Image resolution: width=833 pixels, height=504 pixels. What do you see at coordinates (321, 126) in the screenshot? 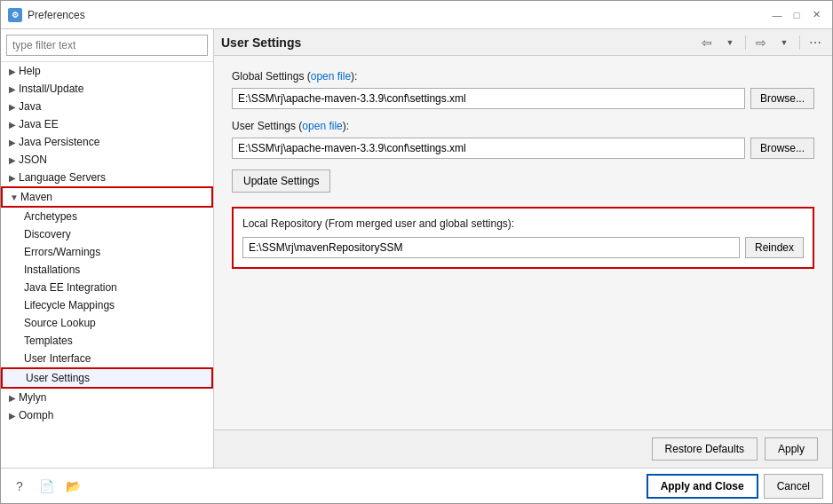
I see `user-open-file-link: open file` at bounding box center [321, 126].